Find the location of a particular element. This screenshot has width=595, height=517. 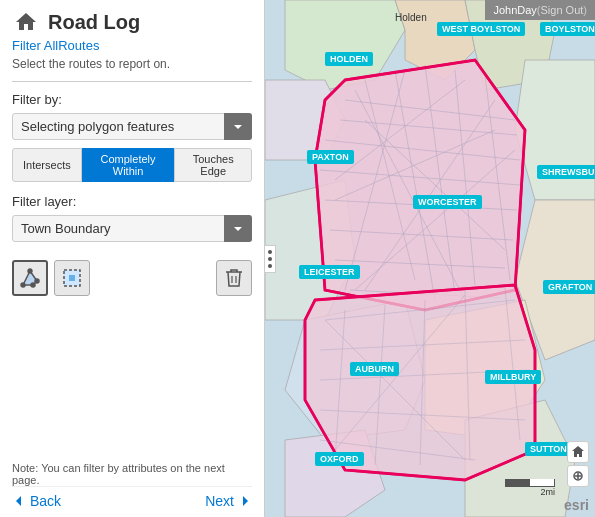

sign-out-text: Sign Out is located at coordinates (562, 10).